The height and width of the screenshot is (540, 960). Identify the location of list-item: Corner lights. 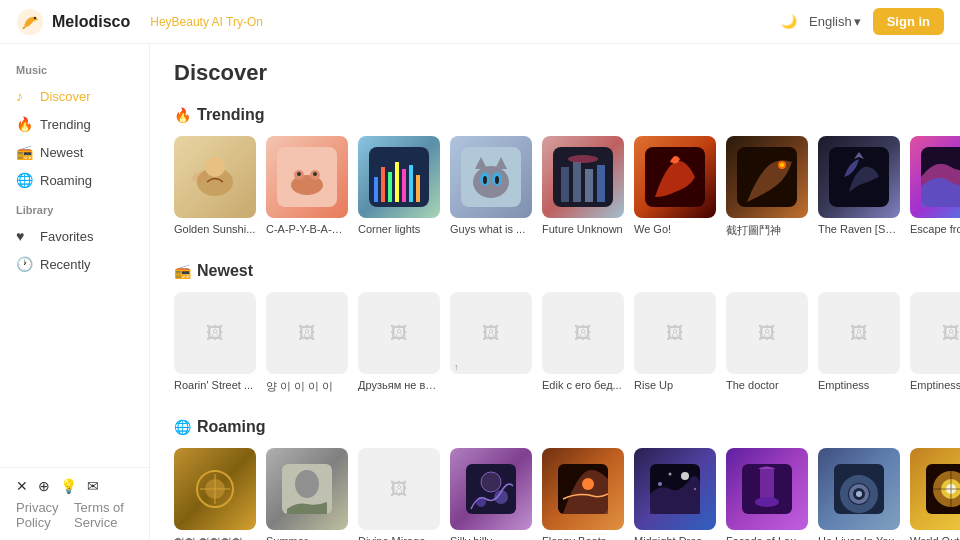
(399, 187).